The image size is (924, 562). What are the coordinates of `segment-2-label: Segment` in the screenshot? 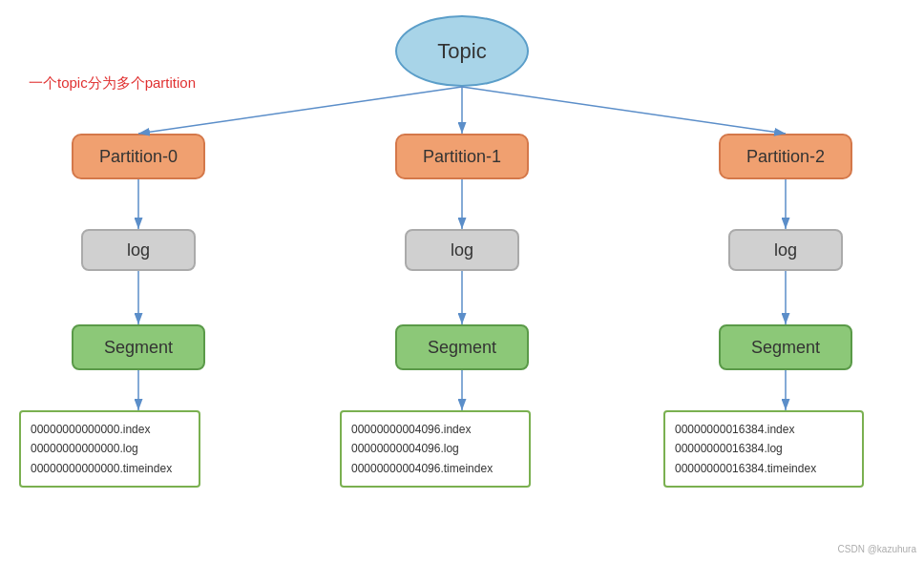 It's located at (786, 347).